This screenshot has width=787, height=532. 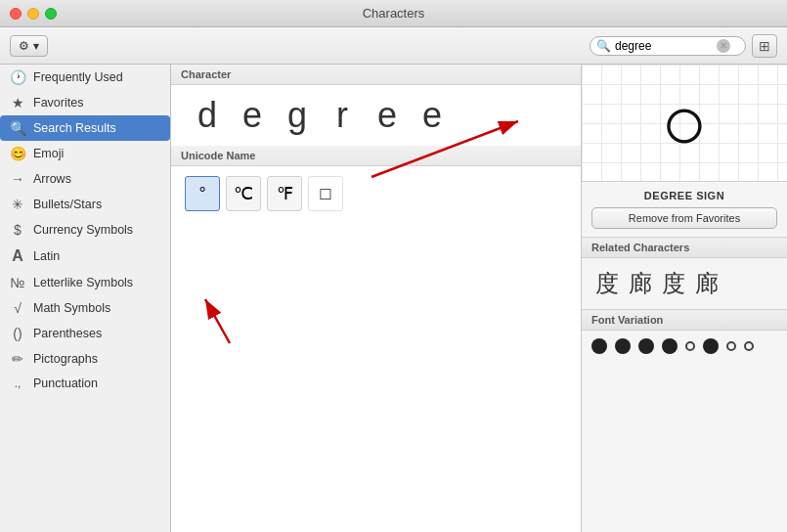 I want to click on toolbar: ⚙ ▾ 🔍 ✕ ⊞, so click(x=393, y=46).